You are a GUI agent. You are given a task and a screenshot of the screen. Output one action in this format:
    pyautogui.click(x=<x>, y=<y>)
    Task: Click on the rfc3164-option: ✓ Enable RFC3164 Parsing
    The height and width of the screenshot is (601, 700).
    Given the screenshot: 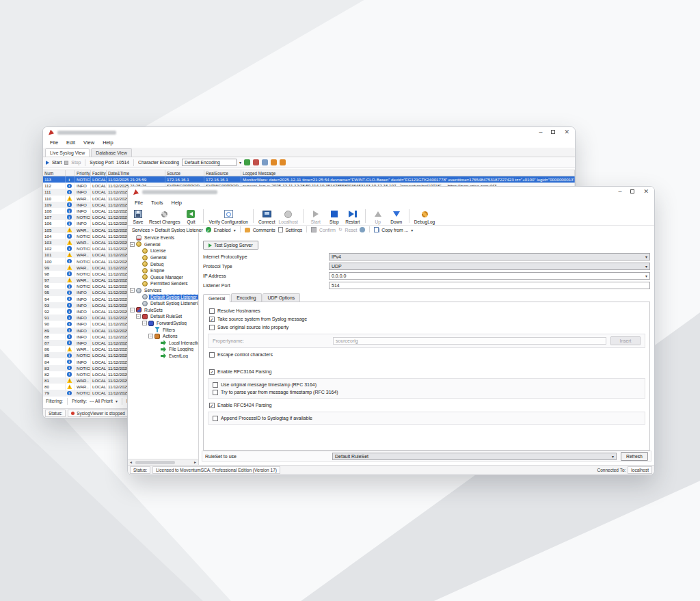 What is the action you would take?
    pyautogui.click(x=427, y=372)
    